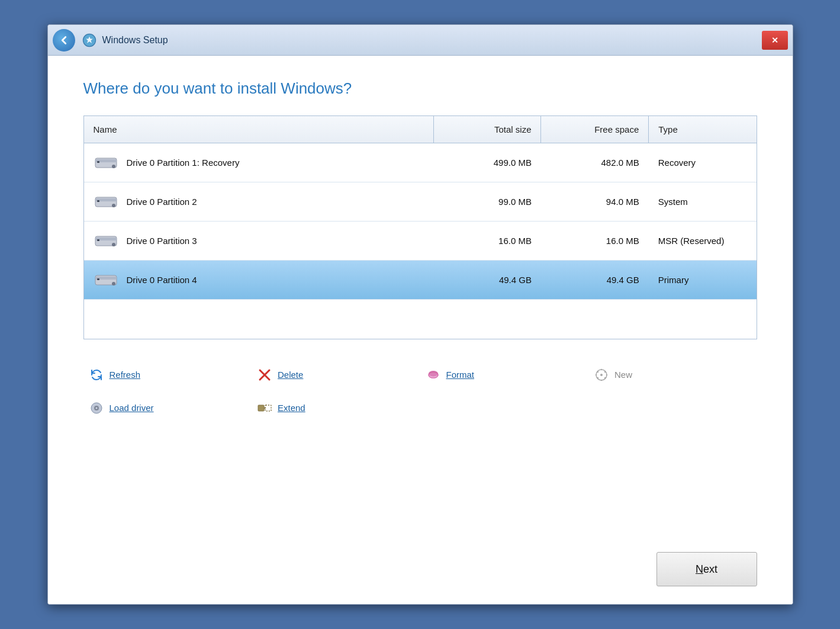 The width and height of the screenshot is (840, 629). What do you see at coordinates (707, 569) in the screenshot?
I see `next-button: Next` at bounding box center [707, 569].